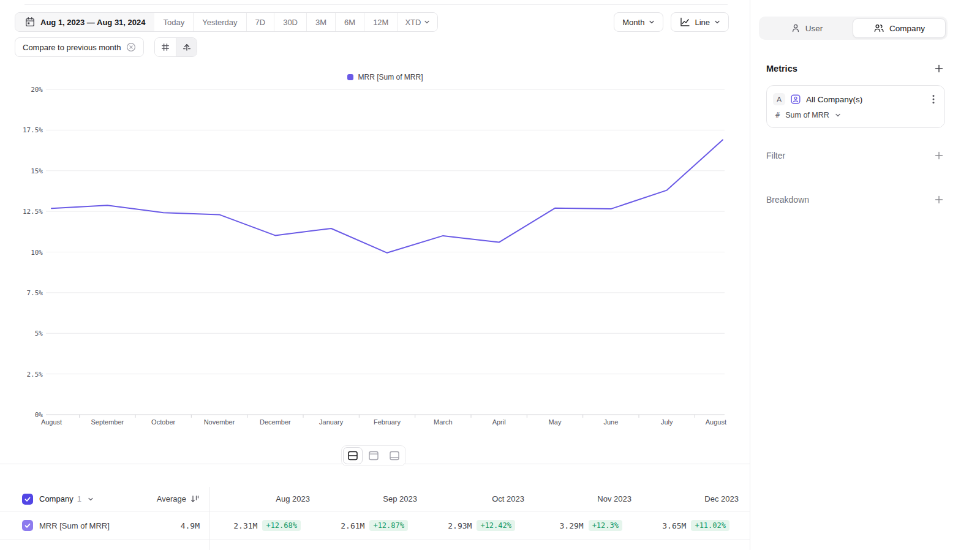 The image size is (980, 550). What do you see at coordinates (856, 107) in the screenshot?
I see `metric-card: A All Company(s) # Sum of MRR` at bounding box center [856, 107].